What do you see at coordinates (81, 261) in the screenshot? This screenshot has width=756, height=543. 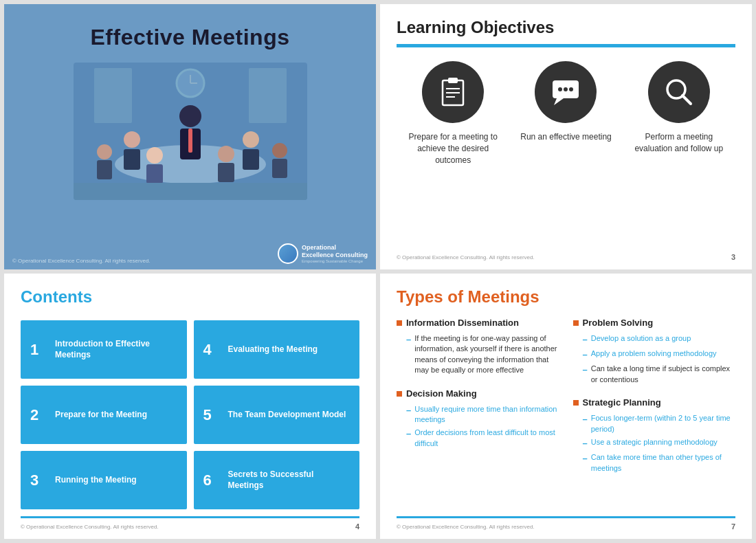 I see `slide-1-copyright: © Operational Excellence Consulting. All…` at bounding box center [81, 261].